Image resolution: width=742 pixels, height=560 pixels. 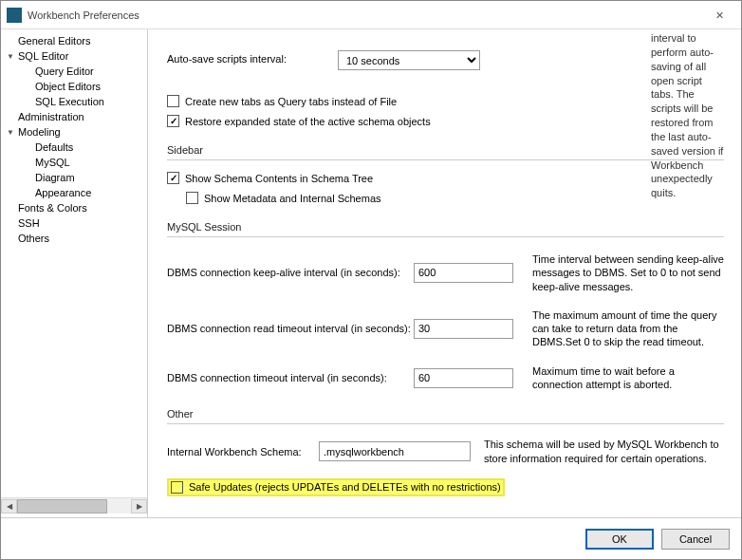 I want to click on conntimeout-label: DBMS connection timeout interval (in sec…, so click(x=290, y=378).